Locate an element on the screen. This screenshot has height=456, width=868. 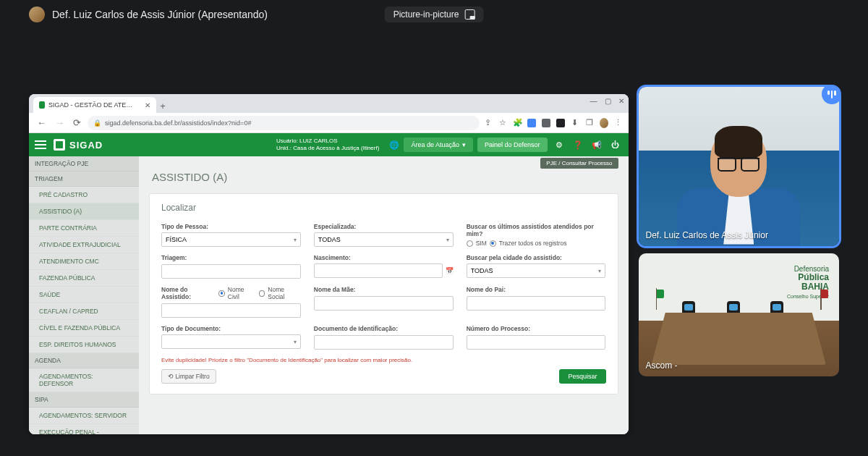
participant-name: Def. Luiz Carlos de Assis Júnior is located at coordinates (707, 235).